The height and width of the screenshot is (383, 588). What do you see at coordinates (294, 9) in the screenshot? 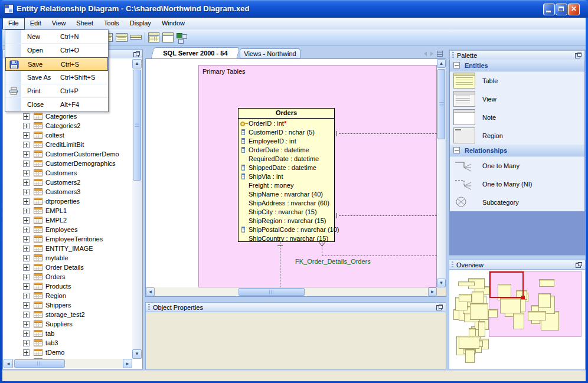
I see `title-bar: Entity Relationship Diagram - C:\shared\…` at bounding box center [294, 9].